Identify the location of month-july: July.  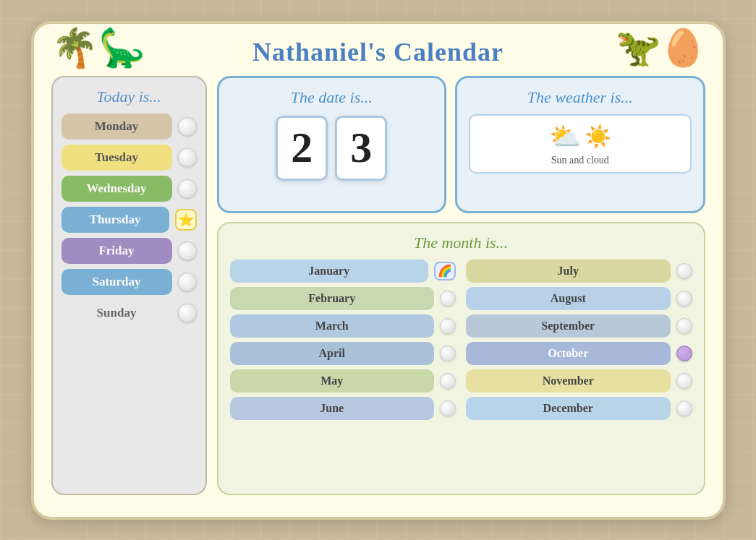
(569, 271).